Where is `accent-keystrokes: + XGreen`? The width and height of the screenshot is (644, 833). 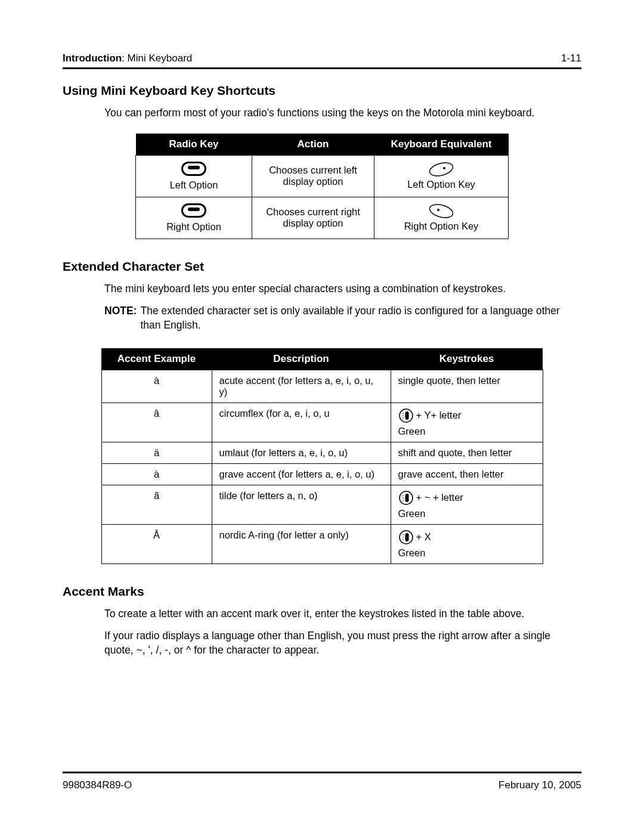 accent-keystrokes: + XGreen is located at coordinates (466, 544).